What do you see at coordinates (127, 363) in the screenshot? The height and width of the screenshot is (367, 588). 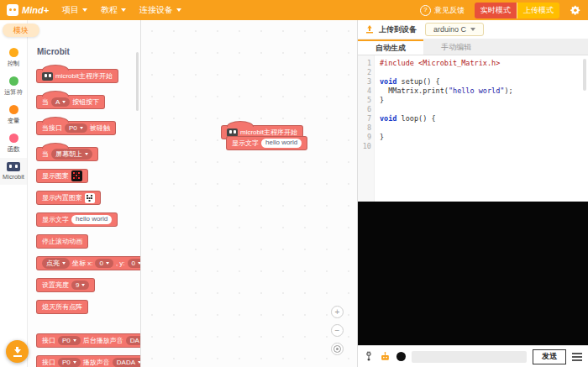 I see `block-dropdown: DADA` at bounding box center [127, 363].